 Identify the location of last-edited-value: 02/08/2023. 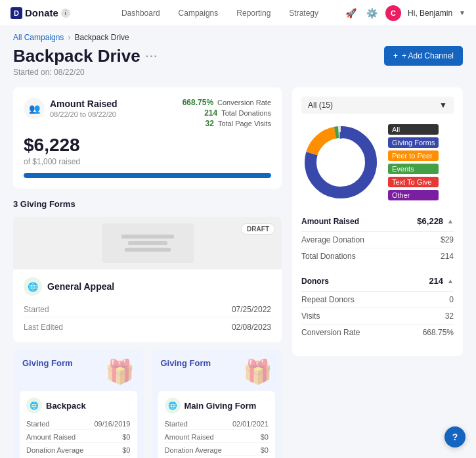
(251, 327).